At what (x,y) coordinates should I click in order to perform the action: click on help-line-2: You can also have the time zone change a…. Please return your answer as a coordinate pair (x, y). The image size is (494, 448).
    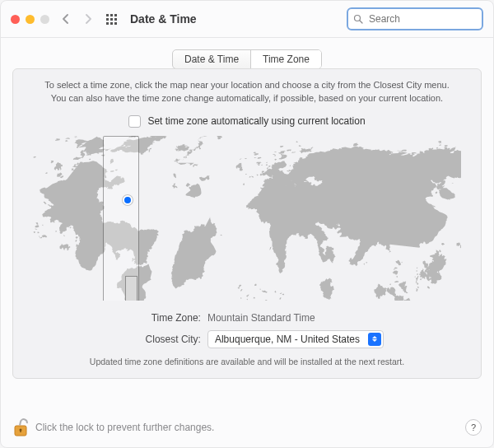
    Looking at the image, I should click on (247, 98).